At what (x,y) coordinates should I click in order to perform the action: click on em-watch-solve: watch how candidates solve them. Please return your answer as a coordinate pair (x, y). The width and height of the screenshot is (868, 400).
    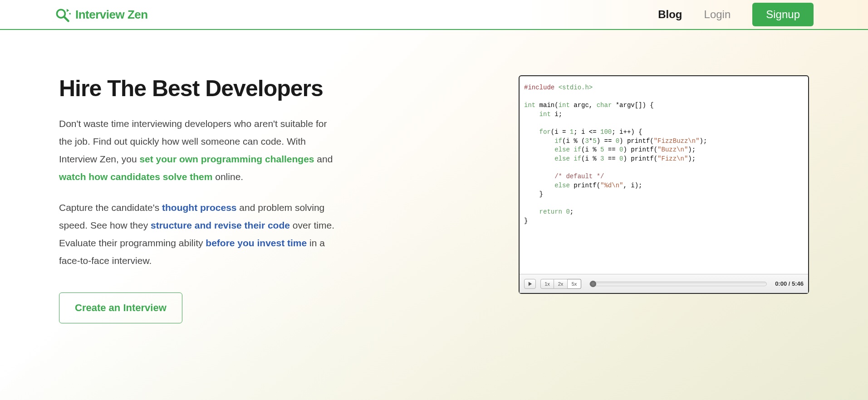
    Looking at the image, I should click on (136, 177).